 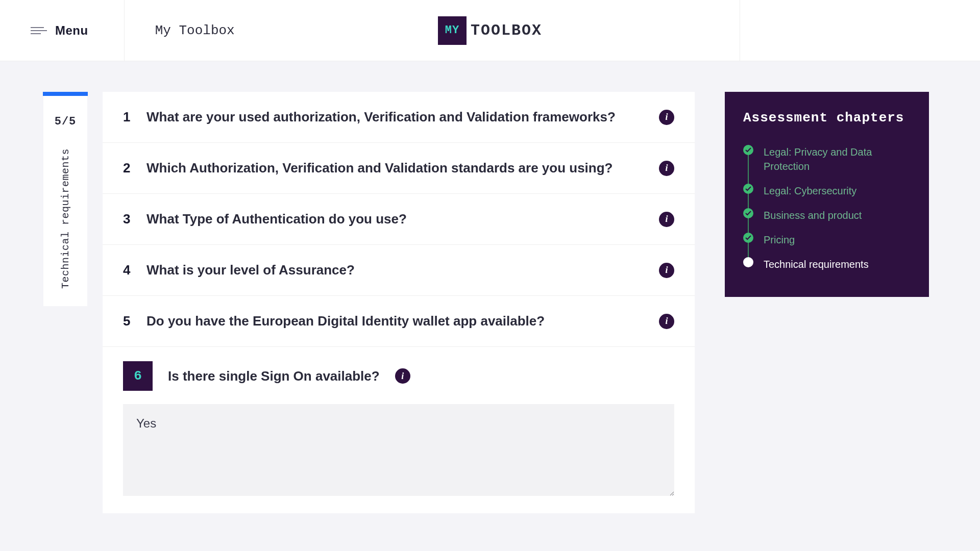 What do you see at coordinates (59, 31) in the screenshot?
I see `menu-button: Menu` at bounding box center [59, 31].